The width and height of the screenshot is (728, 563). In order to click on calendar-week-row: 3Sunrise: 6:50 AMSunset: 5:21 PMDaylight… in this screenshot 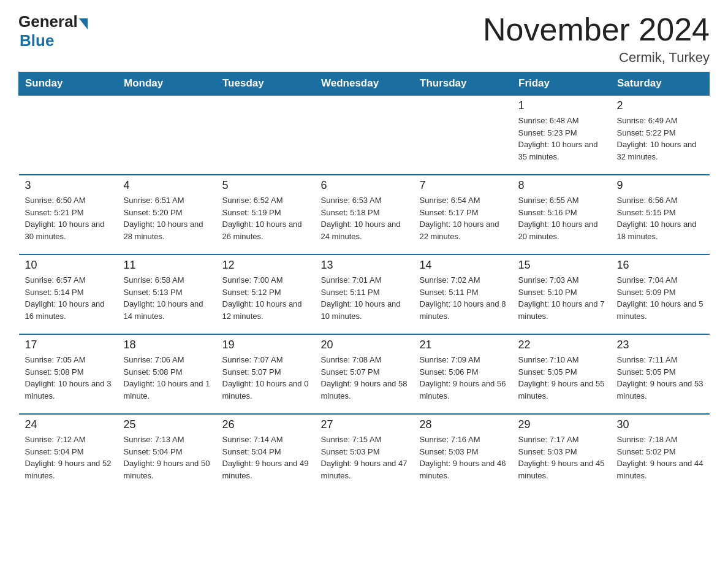, I will do `click(364, 215)`.